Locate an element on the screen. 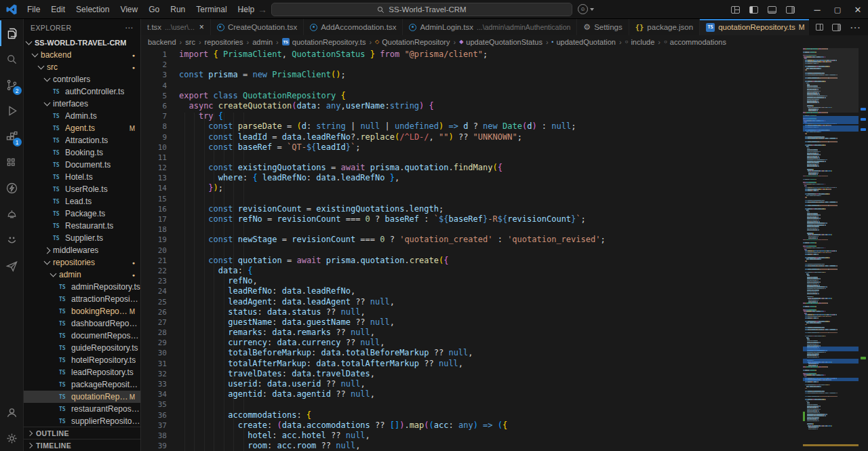  tree-folder-repositories: repositories● is located at coordinates (82, 262).